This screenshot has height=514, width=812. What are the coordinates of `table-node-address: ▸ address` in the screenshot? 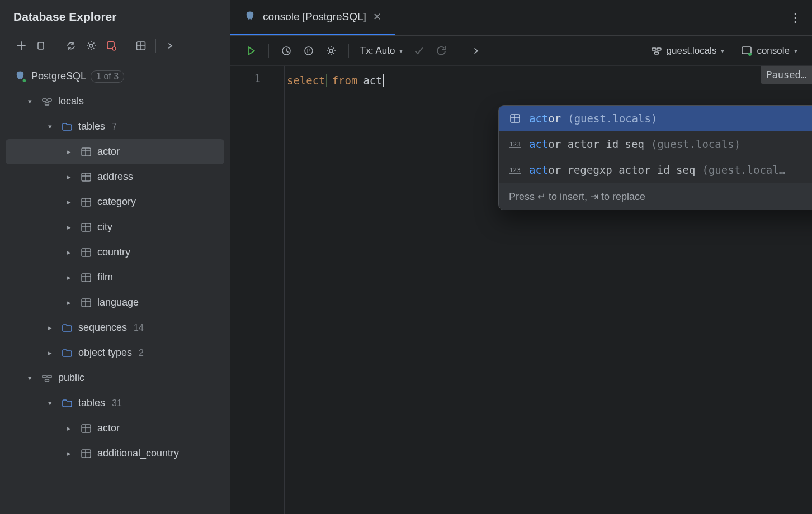 It's located at (115, 177).